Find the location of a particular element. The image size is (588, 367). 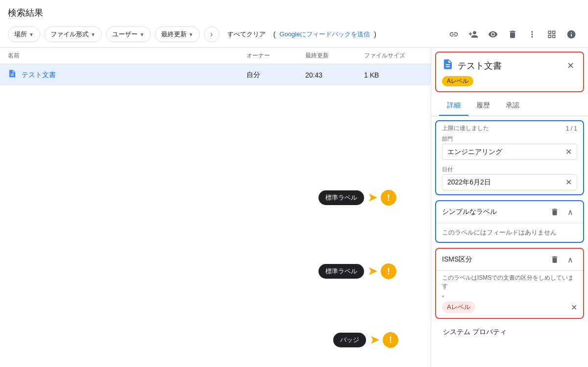

limit-reached-label: 上限に達しました is located at coordinates (466, 129).